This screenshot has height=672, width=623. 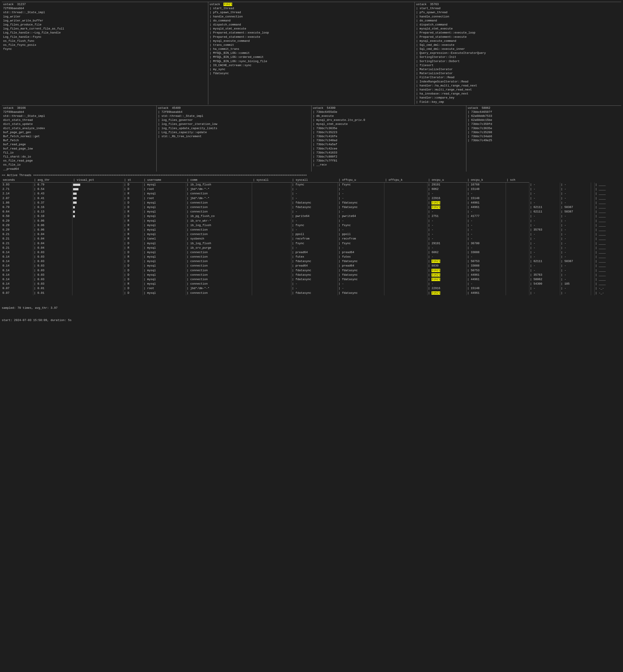 What do you see at coordinates (312, 248) in the screenshot?
I see `table-row: 0.21| 0.04| R| mysql| ib_srv_purge| -| -…` at bounding box center [312, 248].